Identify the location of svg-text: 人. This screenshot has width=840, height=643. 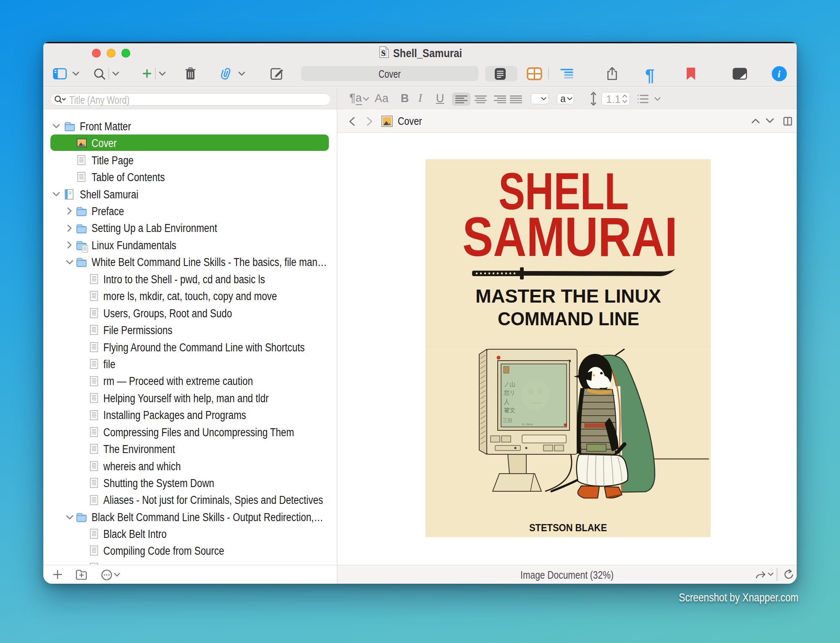
(507, 402).